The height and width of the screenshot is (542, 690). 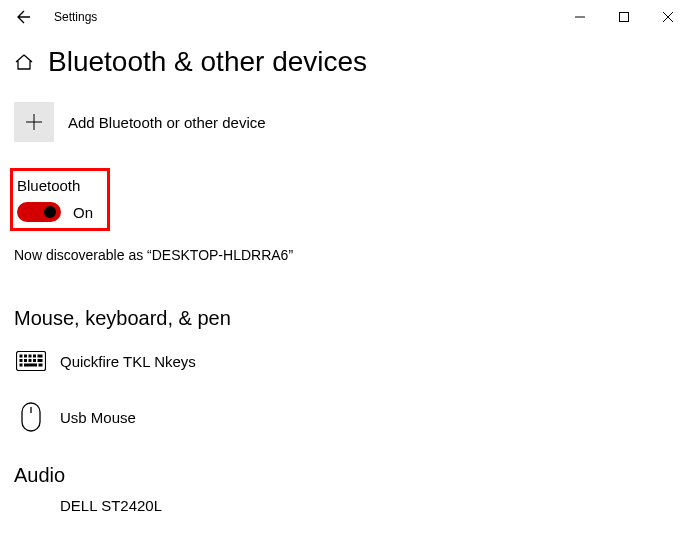 I want to click on plus-icon, so click(x=34, y=122).